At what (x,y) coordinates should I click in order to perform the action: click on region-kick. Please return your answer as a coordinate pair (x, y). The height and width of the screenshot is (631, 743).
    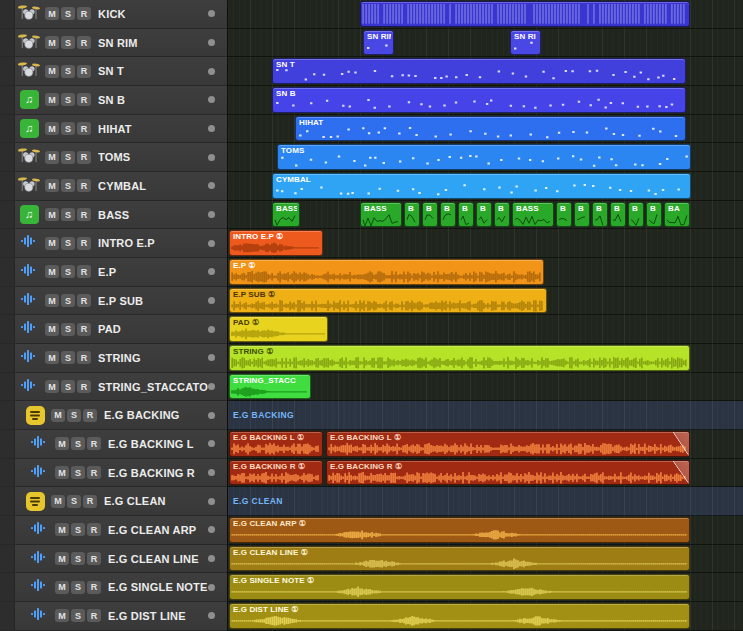
    Looking at the image, I should click on (525, 14).